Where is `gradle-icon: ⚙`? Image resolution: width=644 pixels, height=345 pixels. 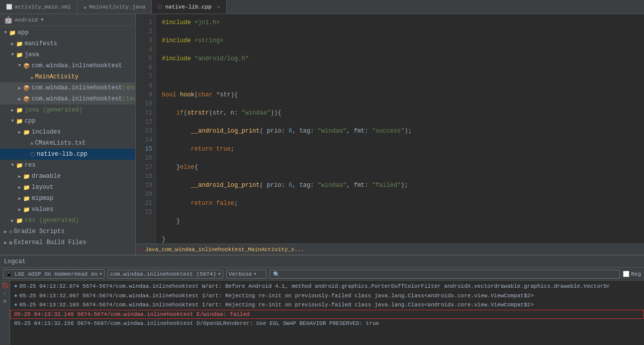
gradle-icon: ⚙ is located at coordinates (11, 232).